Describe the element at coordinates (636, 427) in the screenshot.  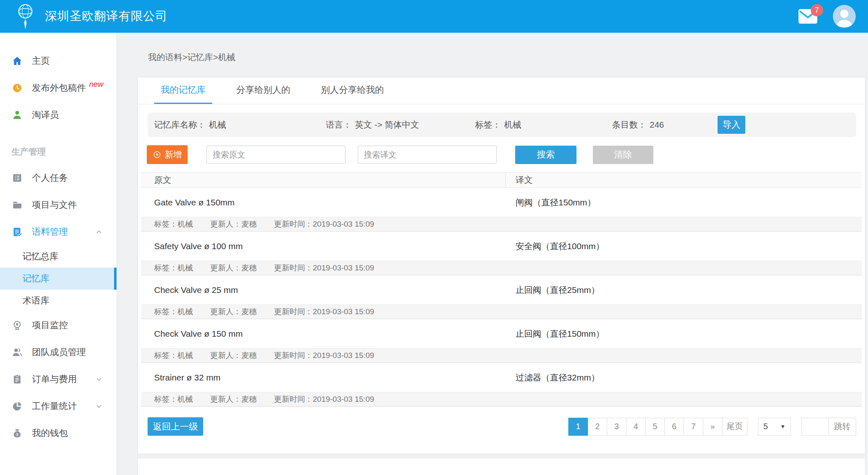
I see `page-button-4: 4` at that location.